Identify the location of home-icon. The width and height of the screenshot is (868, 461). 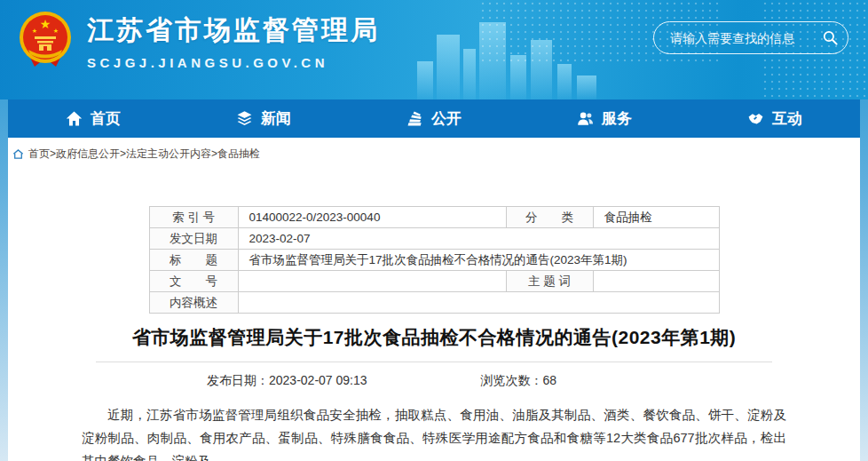
(75, 119).